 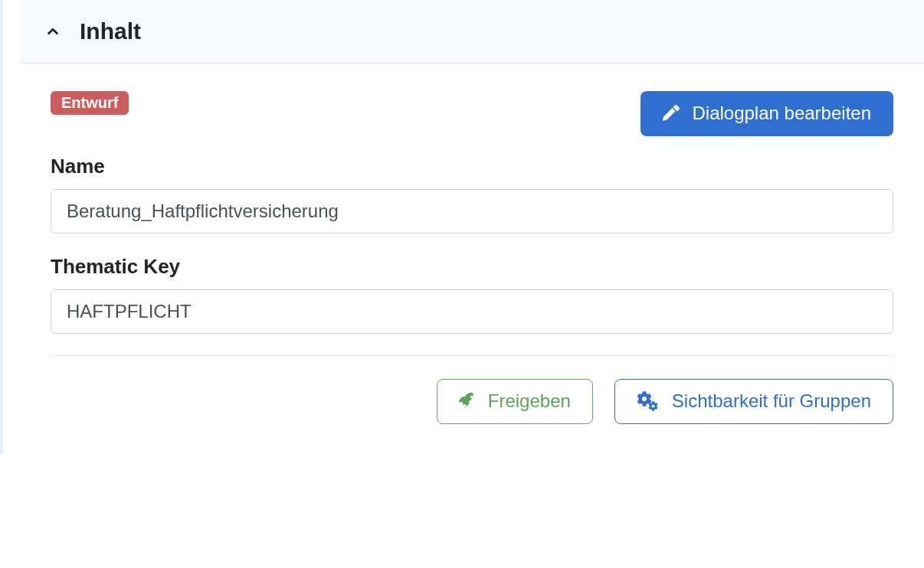 What do you see at coordinates (472, 294) in the screenshot?
I see `thematic-key-group: Thematic Key` at bounding box center [472, 294].